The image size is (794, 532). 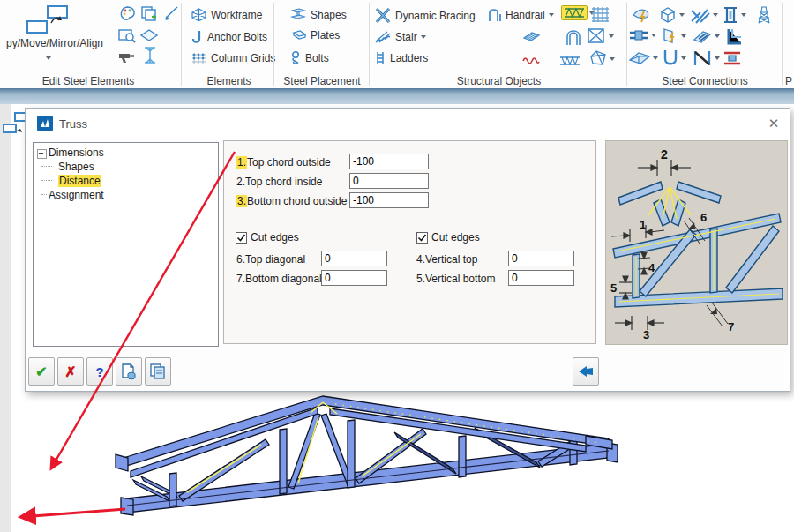 What do you see at coordinates (586, 371) in the screenshot?
I see `previous-joint-button` at bounding box center [586, 371].